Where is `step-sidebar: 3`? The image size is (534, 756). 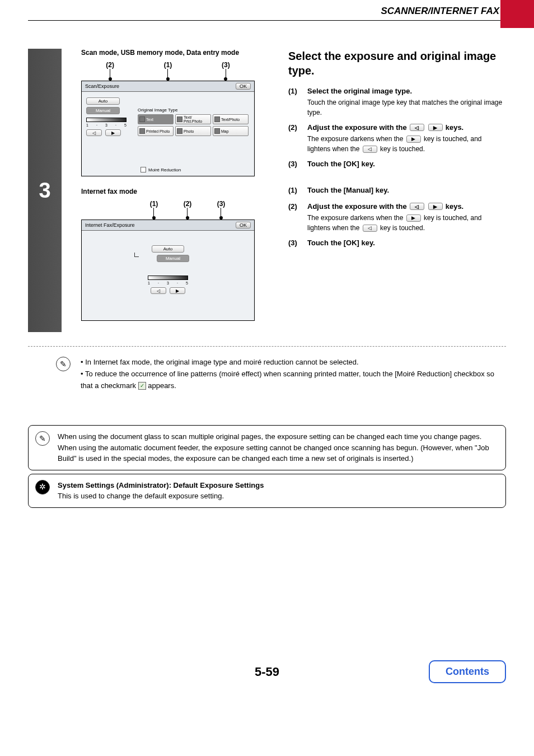 step-sidebar: 3 is located at coordinates (45, 190).